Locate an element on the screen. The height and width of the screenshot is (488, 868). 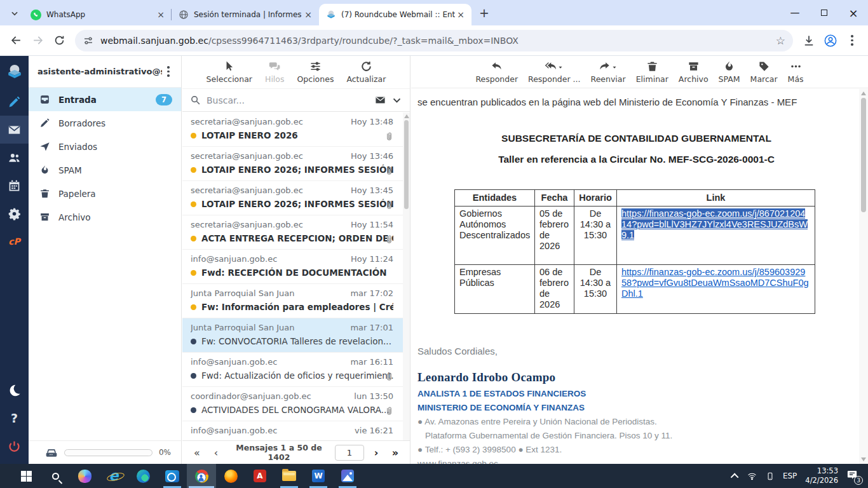
next-page-button: › is located at coordinates (376, 452).